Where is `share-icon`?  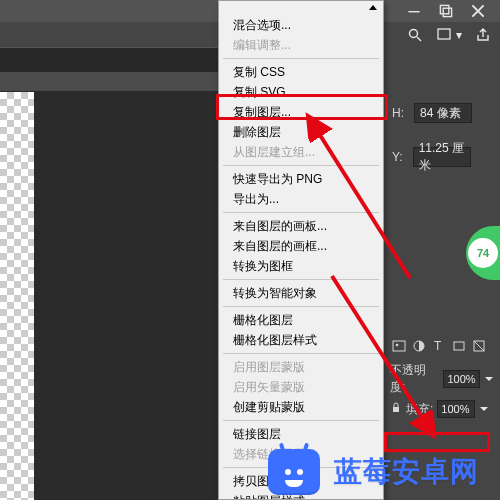 share-icon is located at coordinates (483, 35).